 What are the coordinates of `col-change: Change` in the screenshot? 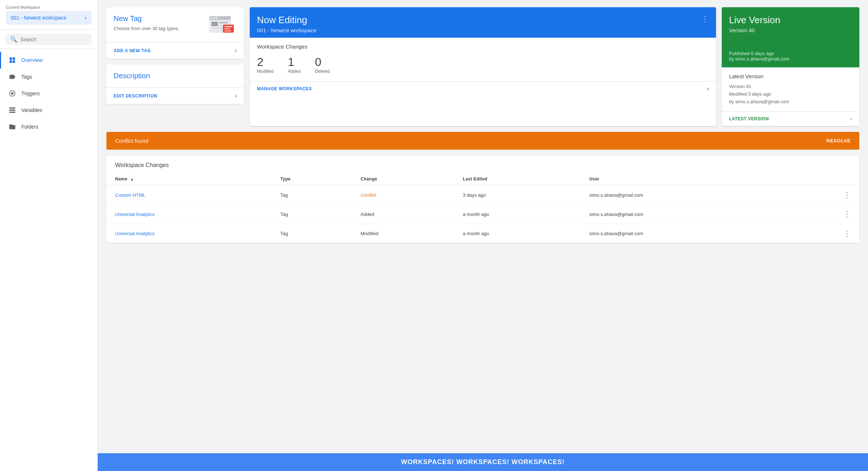 It's located at (403, 179).